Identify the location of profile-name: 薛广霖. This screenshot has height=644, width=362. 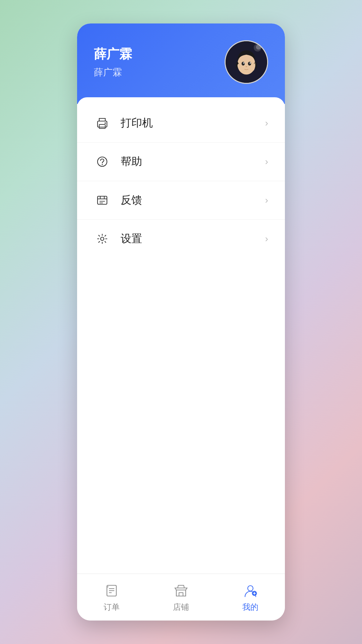
(113, 54).